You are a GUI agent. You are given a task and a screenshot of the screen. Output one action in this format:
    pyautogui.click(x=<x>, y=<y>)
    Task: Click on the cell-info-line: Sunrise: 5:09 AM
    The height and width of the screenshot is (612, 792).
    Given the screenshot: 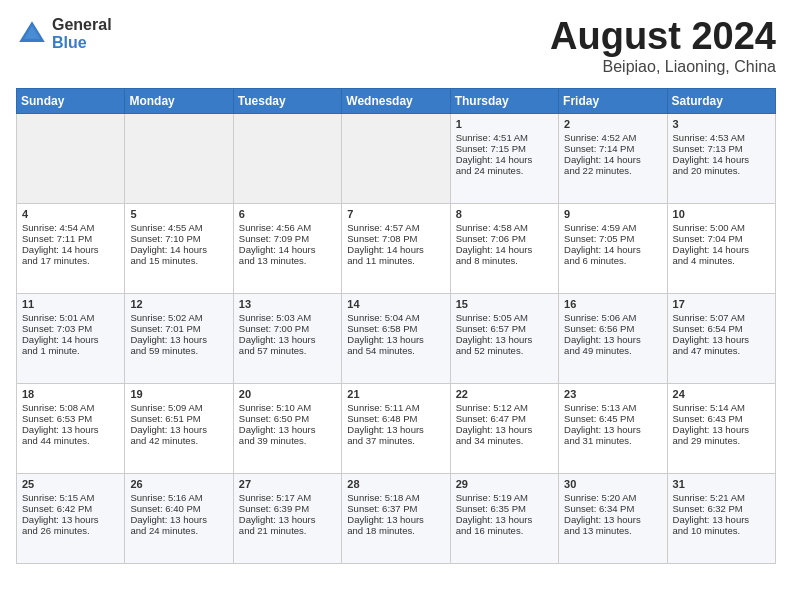 What is the action you would take?
    pyautogui.click(x=178, y=408)
    